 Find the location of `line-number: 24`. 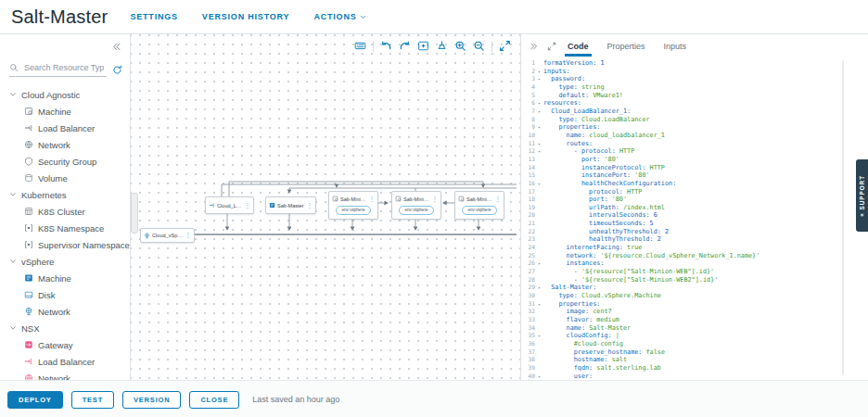

line-number: 24 is located at coordinates (529, 248).